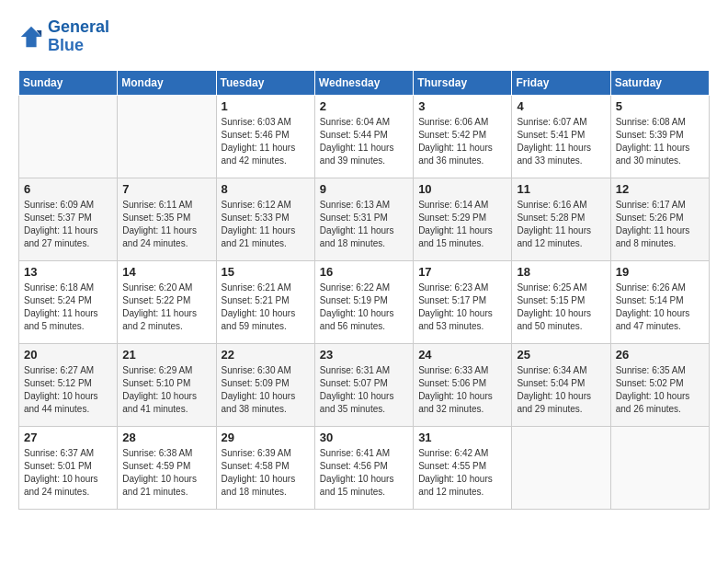 This screenshot has height=563, width=728. Describe the element at coordinates (561, 190) in the screenshot. I see `day-number: 11` at that location.